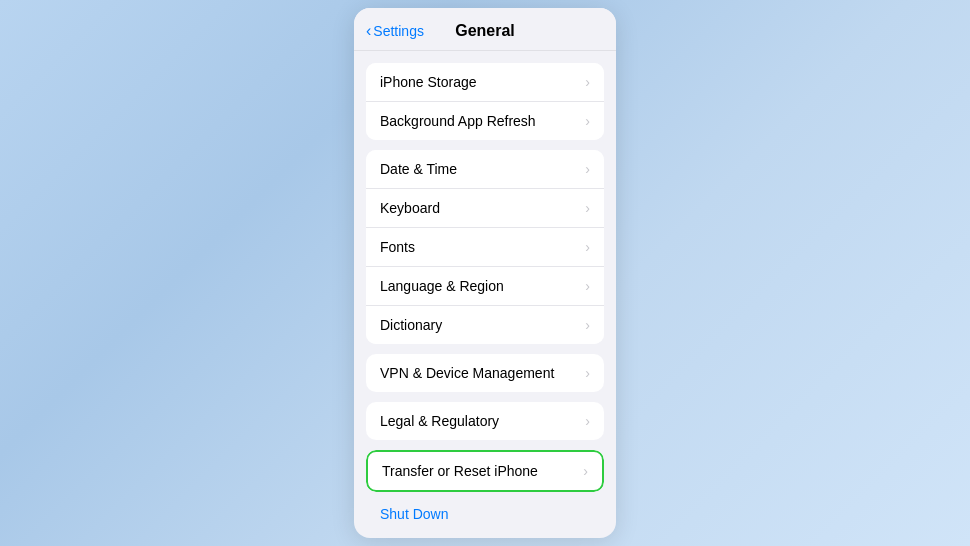 The image size is (970, 546). Describe the element at coordinates (485, 121) in the screenshot. I see `list-item-background-app-refresh: Background App Refresh ›` at that location.